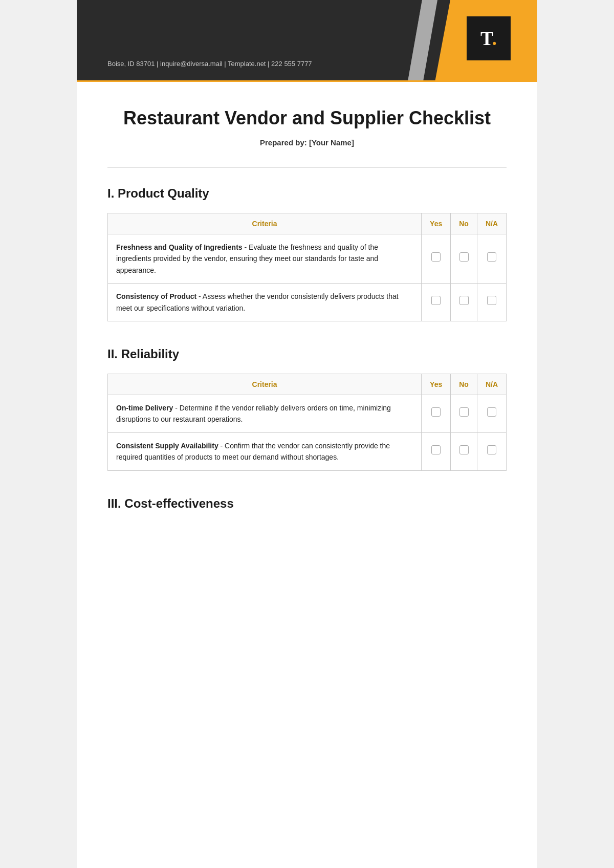 This screenshot has width=614, height=868. What do you see at coordinates (157, 296) in the screenshot?
I see `criteria-bold-1-2: Consistency of Product` at bounding box center [157, 296].